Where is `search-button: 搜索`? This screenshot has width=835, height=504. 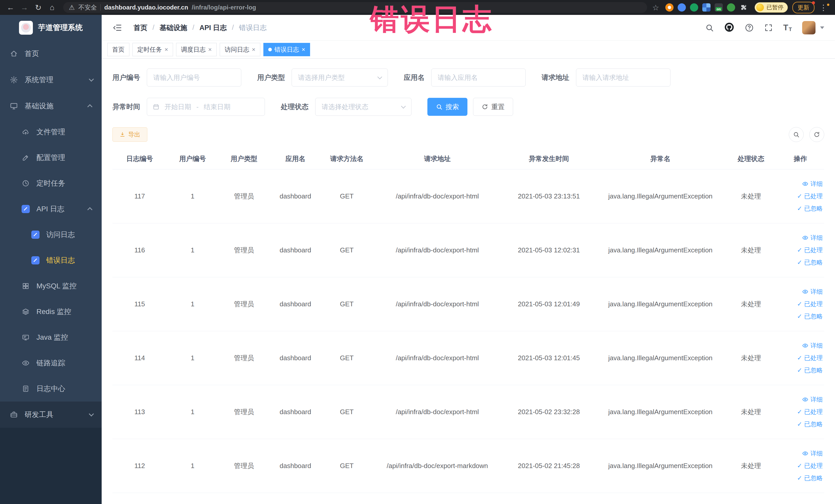
search-button: 搜索 is located at coordinates (447, 107).